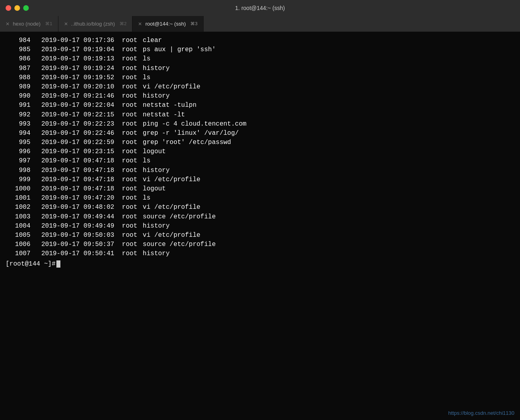 This screenshot has height=420, width=520. Describe the element at coordinates (260, 226) in the screenshot. I see `history-row: 1004 2019-09-17 09:49:49 root history` at that location.